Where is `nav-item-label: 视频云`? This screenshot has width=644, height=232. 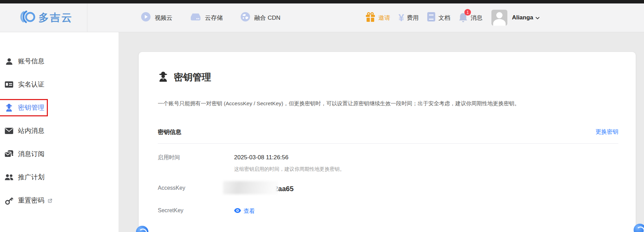 nav-item-label: 视频云 is located at coordinates (164, 18).